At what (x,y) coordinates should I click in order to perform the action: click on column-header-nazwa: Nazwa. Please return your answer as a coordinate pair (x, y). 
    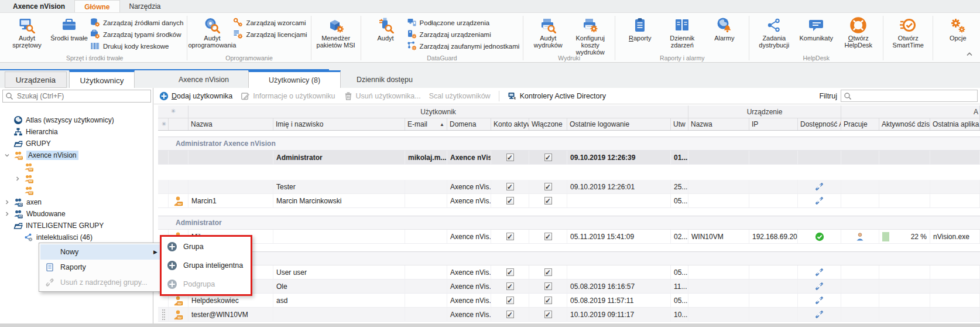
    Looking at the image, I should click on (231, 124).